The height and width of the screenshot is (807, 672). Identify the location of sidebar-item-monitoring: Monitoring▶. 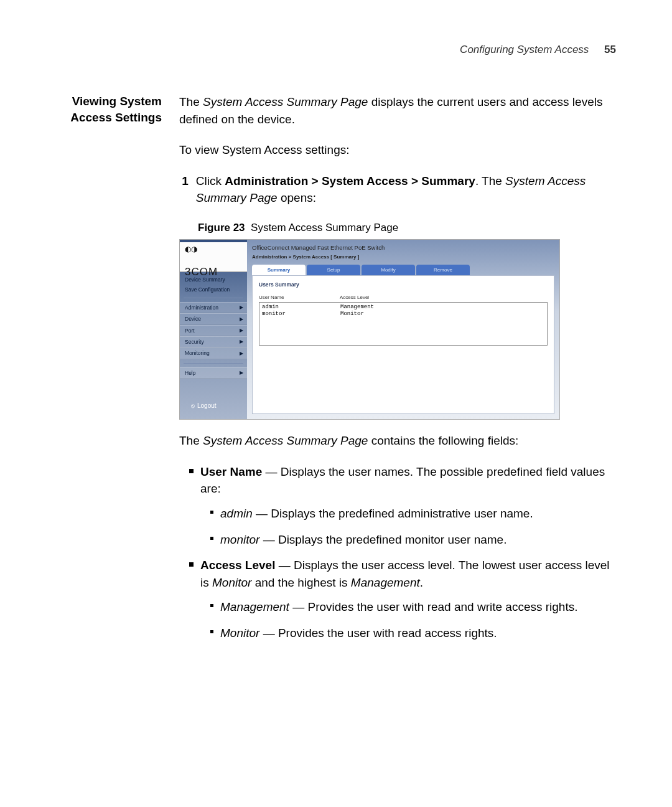
(213, 353).